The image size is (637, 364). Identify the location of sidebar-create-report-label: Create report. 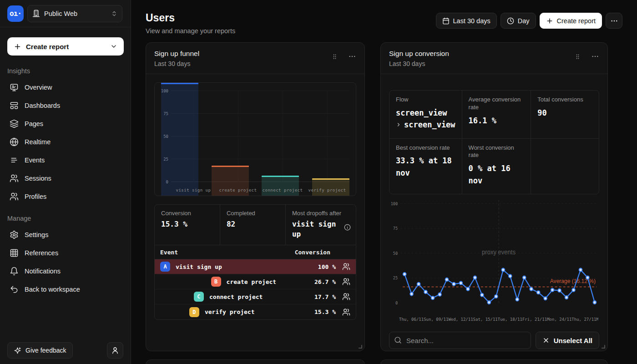
(47, 46).